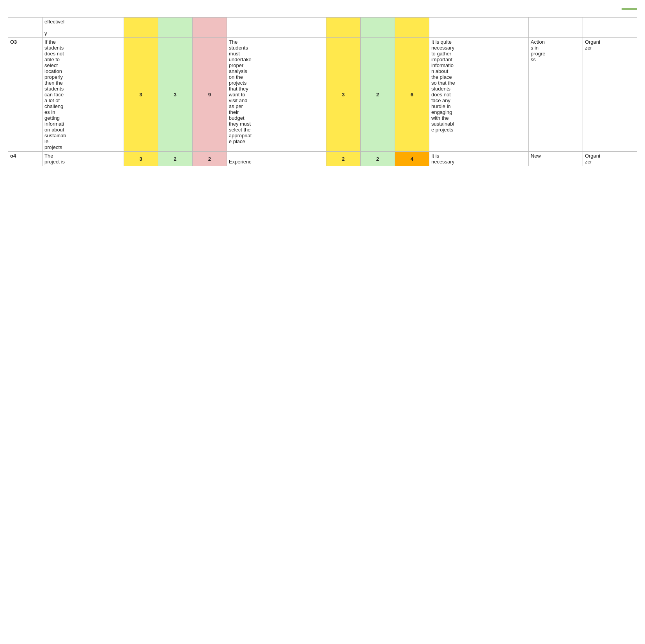 The width and height of the screenshot is (645, 644). I want to click on risk-cell: effectively, so click(83, 28).